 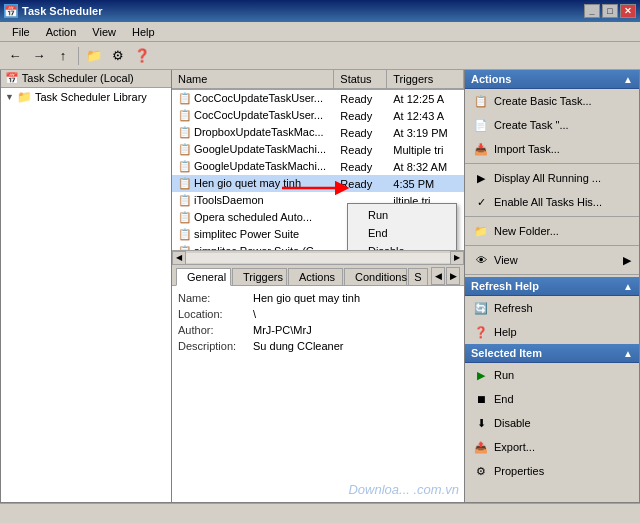 What do you see at coordinates (552, 332) in the screenshot?
I see `action-help: ❓ Help` at bounding box center [552, 332].